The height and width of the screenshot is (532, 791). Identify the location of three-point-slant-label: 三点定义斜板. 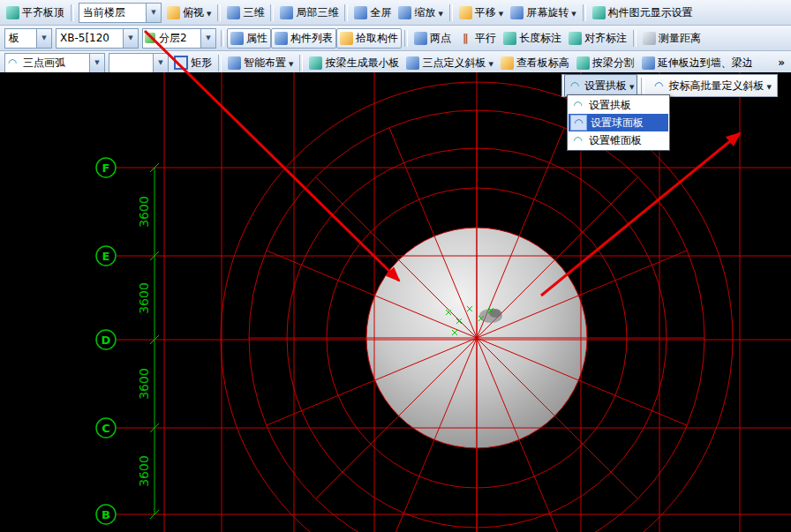
(454, 64).